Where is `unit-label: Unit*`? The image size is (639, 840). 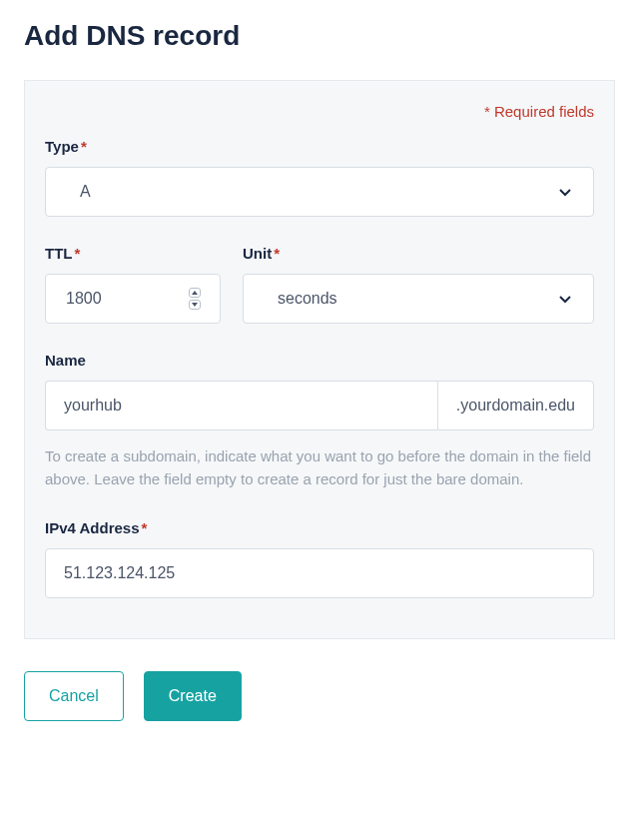 unit-label: Unit* is located at coordinates (418, 254).